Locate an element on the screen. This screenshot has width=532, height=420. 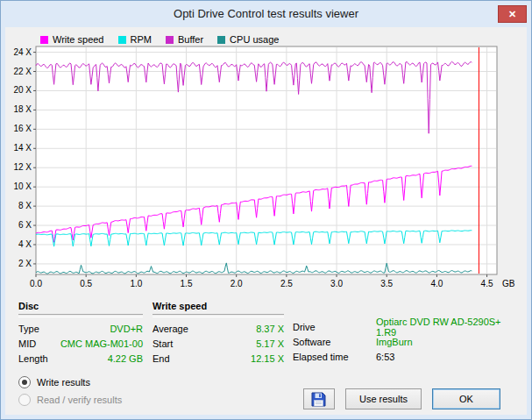
field-value: ImgBurn is located at coordinates (394, 342).